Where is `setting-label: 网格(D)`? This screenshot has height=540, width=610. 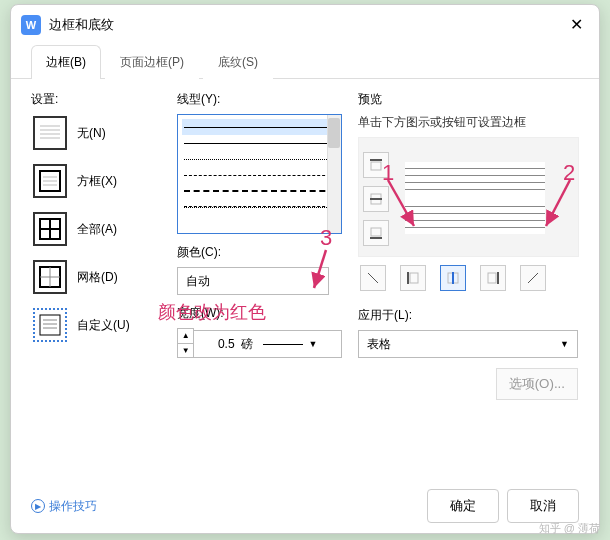
setting-label: 网格(D) is located at coordinates (98, 278).